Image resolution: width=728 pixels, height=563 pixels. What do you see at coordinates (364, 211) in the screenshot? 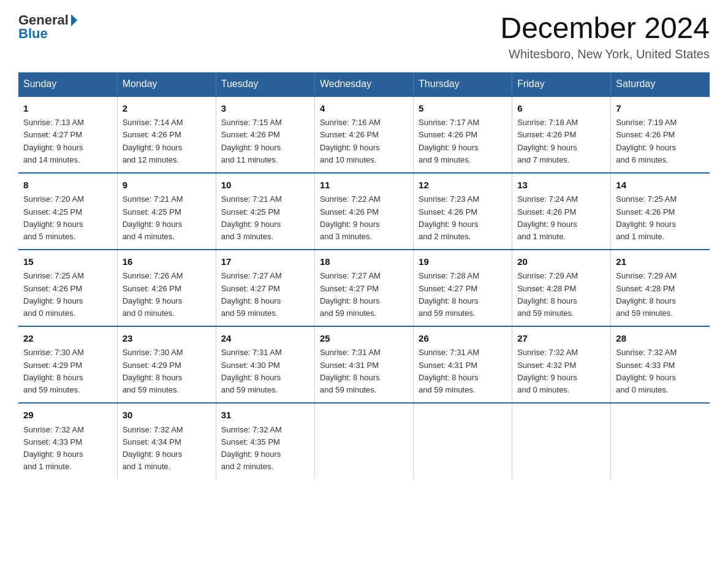
I see `calendar-cell: 11Sunrise: 7:22 AMSunset: 4:26 PMDayligh…` at bounding box center [364, 211].